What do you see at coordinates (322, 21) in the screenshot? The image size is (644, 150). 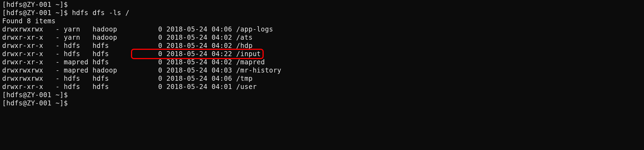 I see `found-items: Found 8 items` at bounding box center [322, 21].